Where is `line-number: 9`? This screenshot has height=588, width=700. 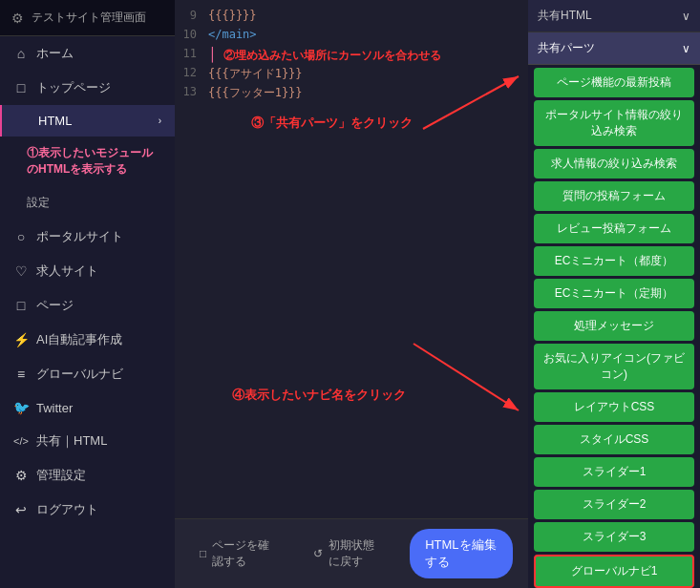 line-number: 9 is located at coordinates (191, 15).